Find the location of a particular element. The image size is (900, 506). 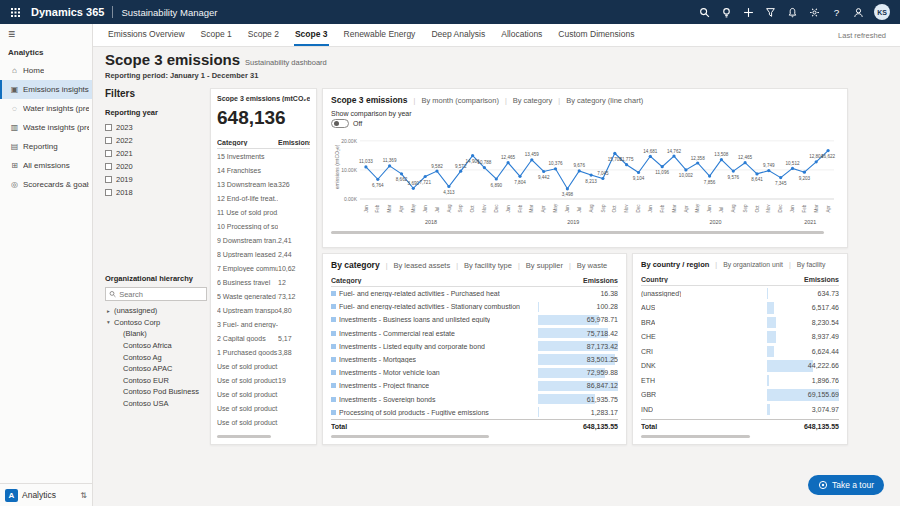

hamburger-menu-icon: ≡ is located at coordinates (46, 32).